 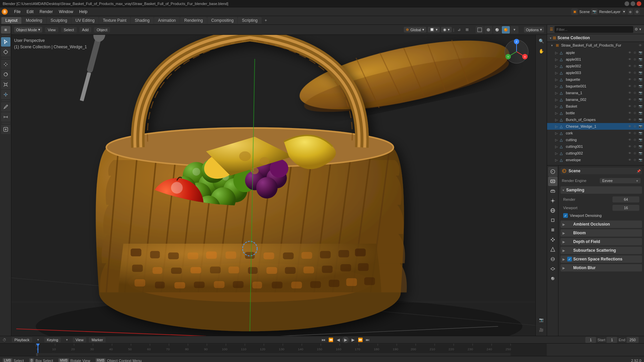 I want to click on playback-dropdown: ▾, so click(x=38, y=340).